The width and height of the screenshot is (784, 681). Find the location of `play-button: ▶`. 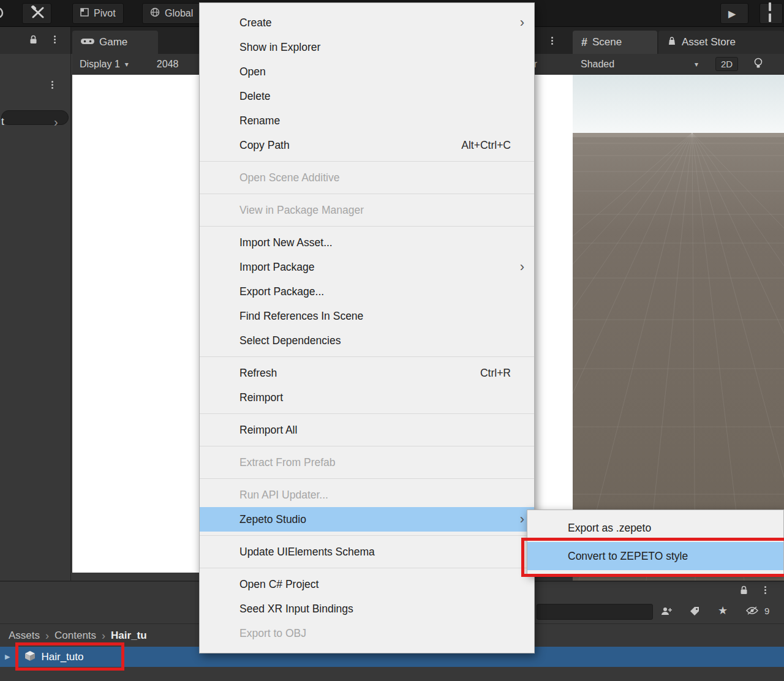

play-button: ▶ is located at coordinates (734, 13).